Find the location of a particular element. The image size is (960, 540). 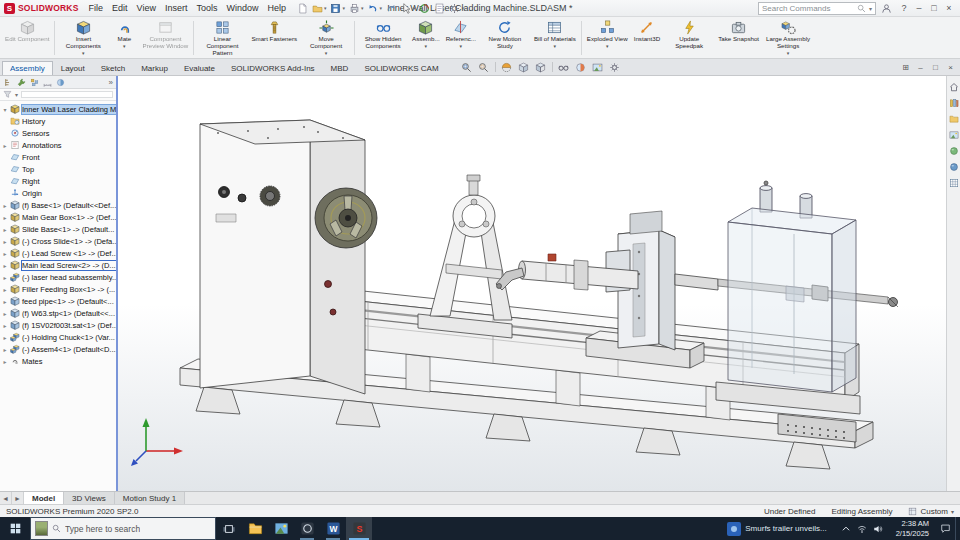

bom-button: Bill of Materials▾ is located at coordinates (555, 38).